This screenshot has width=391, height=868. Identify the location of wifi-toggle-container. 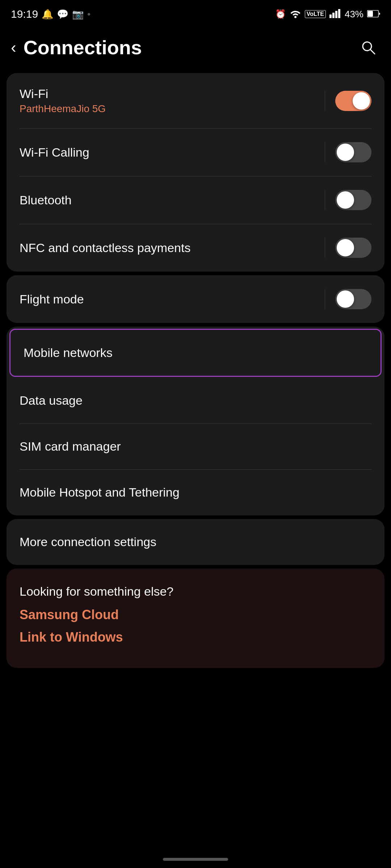
(348, 101).